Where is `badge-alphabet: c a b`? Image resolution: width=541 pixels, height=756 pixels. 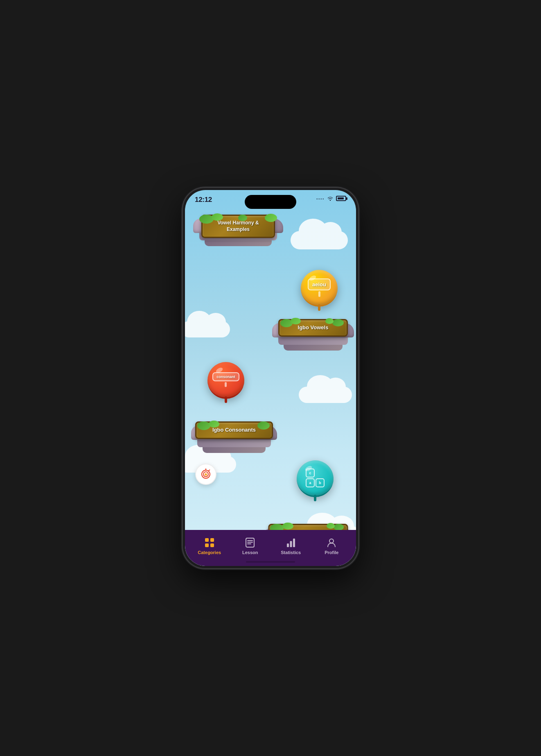 badge-alphabet: c a b is located at coordinates (315, 479).